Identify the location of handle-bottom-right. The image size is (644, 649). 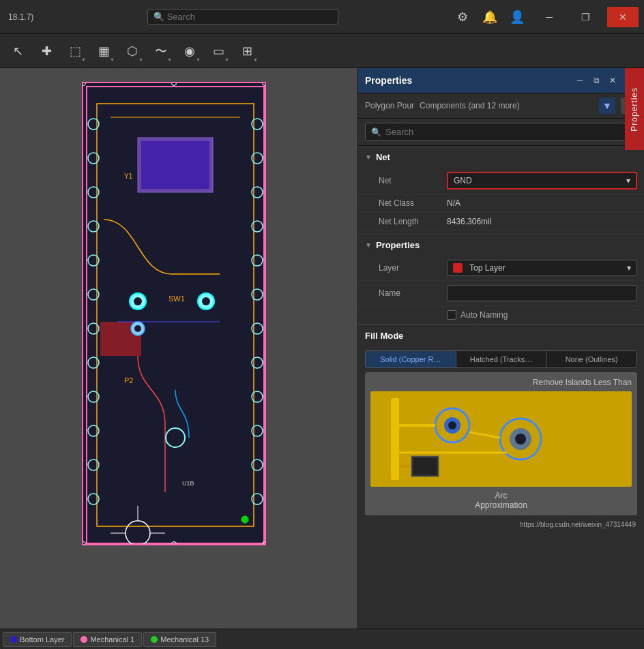
(264, 543).